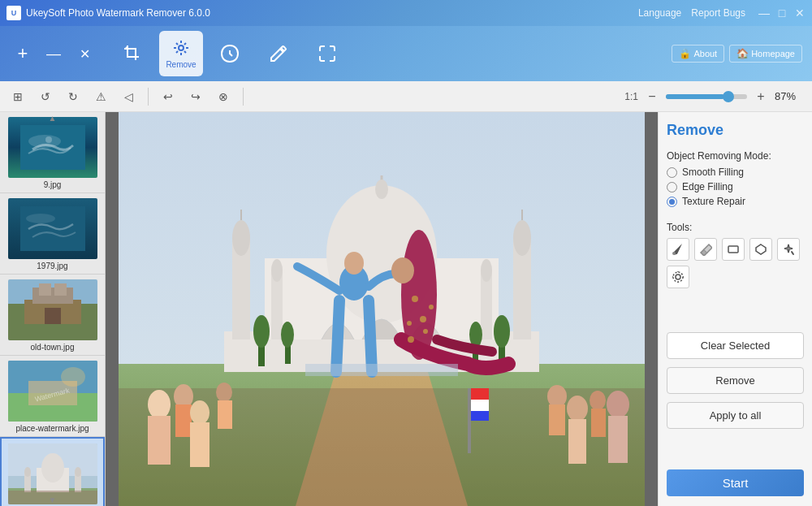 The image size is (812, 506). Describe the element at coordinates (53, 119) in the screenshot. I see `scroll-up-arrow: ▲` at that location.